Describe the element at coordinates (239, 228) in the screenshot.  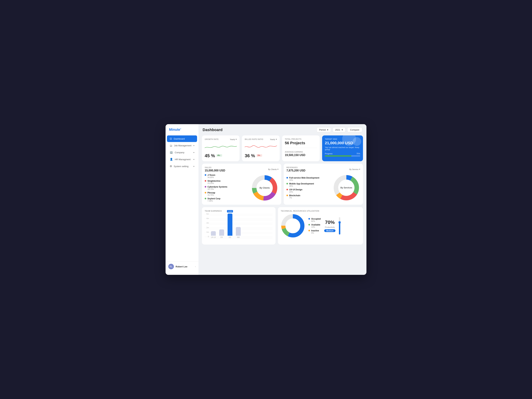
I see `bar-chart: 5m 4m 3m 2m 1m 0 UX-UI` at that location.